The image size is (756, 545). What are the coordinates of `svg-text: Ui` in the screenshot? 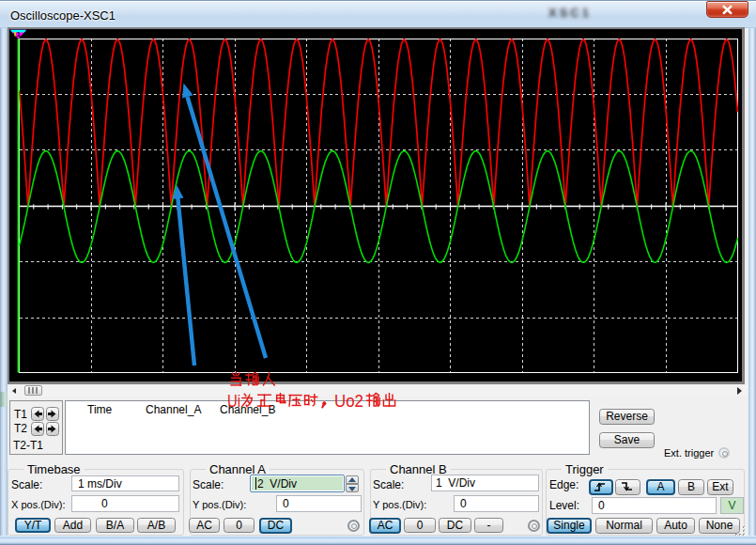 It's located at (234, 400).